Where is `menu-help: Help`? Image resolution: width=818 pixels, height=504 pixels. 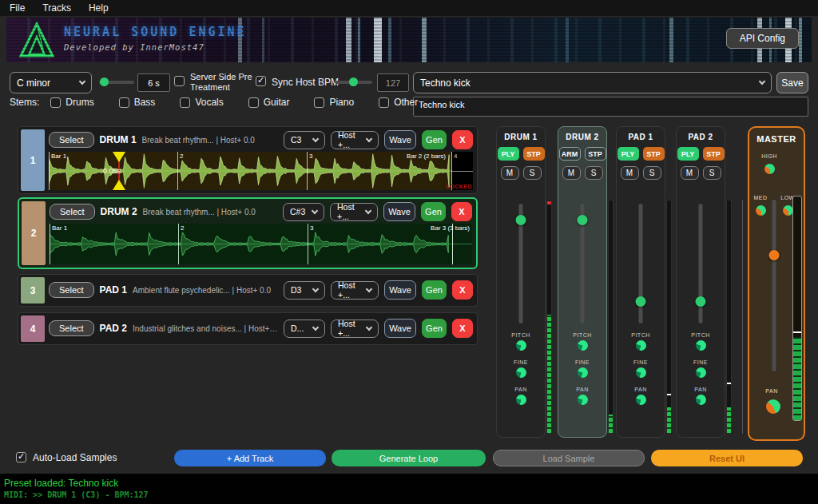
menu-help: Help is located at coordinates (99, 8).